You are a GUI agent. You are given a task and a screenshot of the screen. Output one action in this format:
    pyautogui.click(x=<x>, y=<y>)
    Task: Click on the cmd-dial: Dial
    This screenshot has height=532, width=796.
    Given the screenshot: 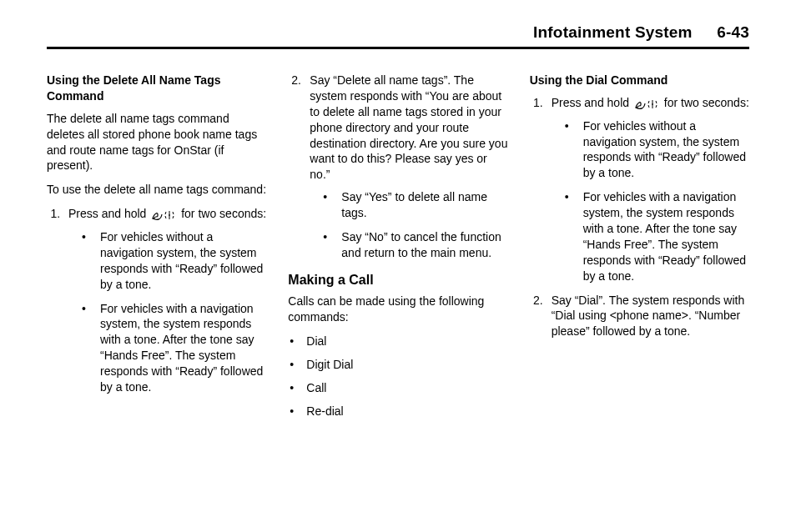 What is the action you would take?
    pyautogui.click(x=397, y=342)
    